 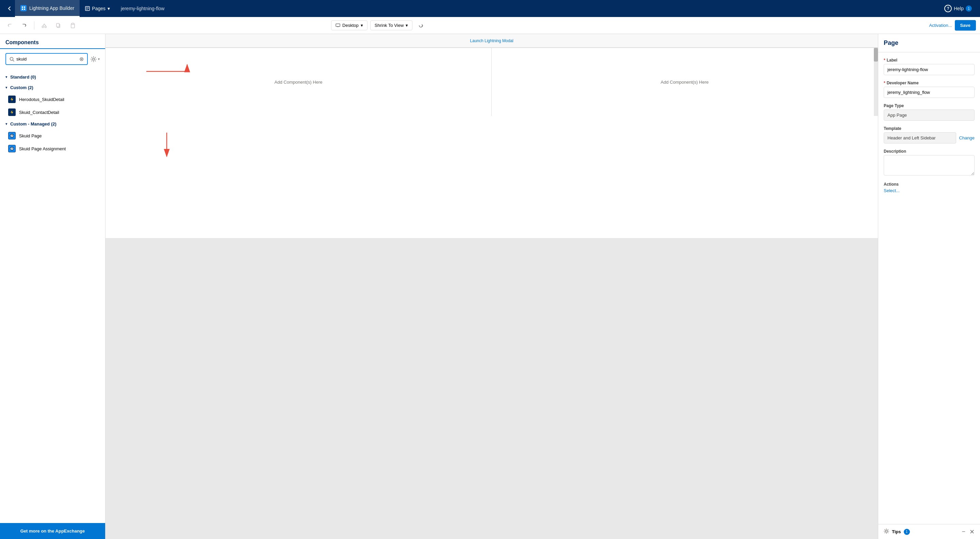 What do you see at coordinates (52, 287) in the screenshot?
I see `left-panel: Components ⊗ ▾ ▾ Standard (0) ▾ Custom` at bounding box center [52, 287].